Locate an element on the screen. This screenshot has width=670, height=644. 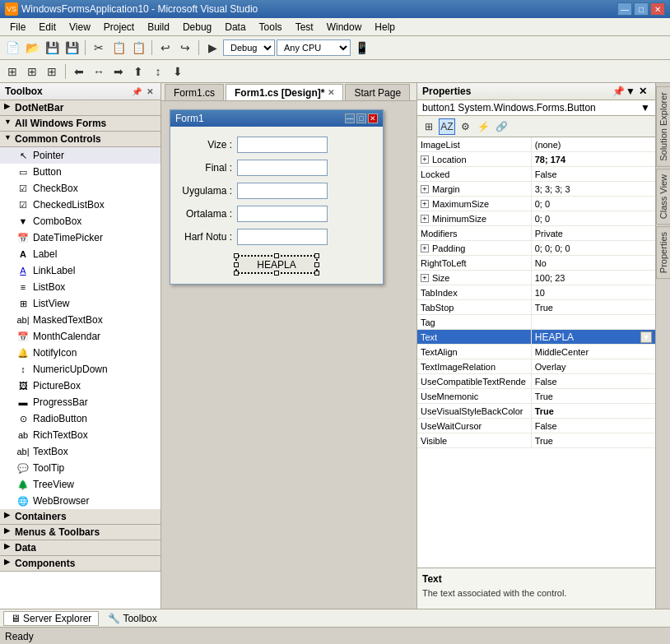
props-properties-button: ⚙ is located at coordinates (465, 127).